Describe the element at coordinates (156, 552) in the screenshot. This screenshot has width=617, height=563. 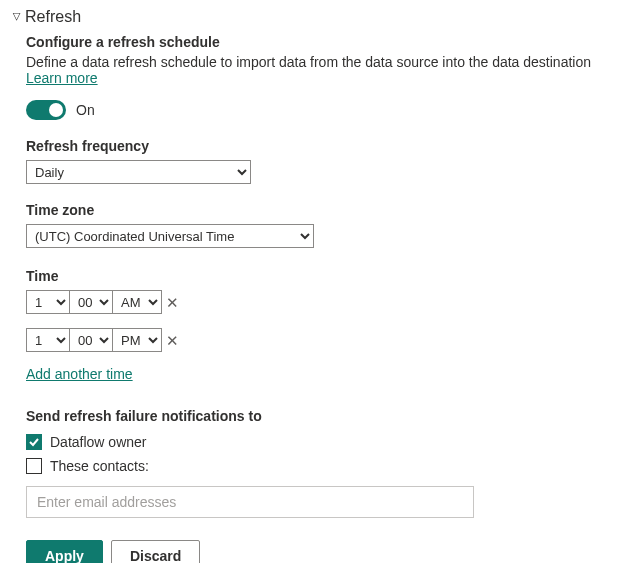
I see `discard-button: Discard` at that location.